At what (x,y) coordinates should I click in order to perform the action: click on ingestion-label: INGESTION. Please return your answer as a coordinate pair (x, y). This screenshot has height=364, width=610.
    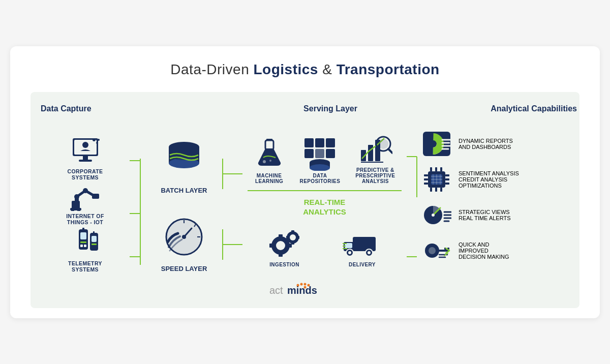
    Looking at the image, I should click on (285, 264).